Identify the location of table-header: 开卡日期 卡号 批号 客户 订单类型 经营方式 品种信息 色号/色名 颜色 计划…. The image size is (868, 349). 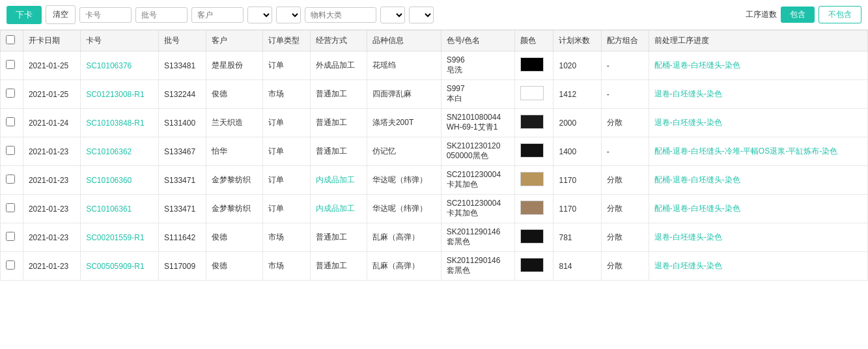
(434, 41).